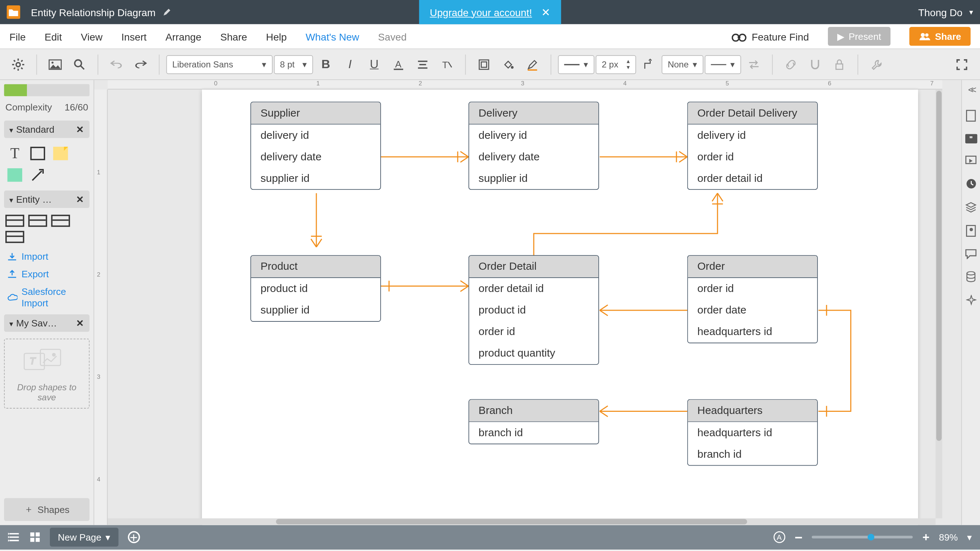 The height and width of the screenshot is (551, 980). Describe the element at coordinates (754, 64) in the screenshot. I see `swap-ends-icon` at that location.